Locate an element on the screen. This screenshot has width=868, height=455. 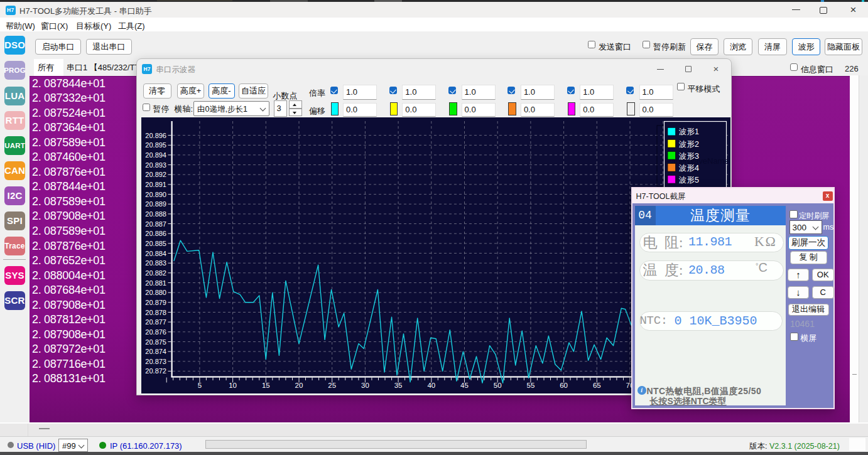
svg-text: 45 is located at coordinates (465, 385).